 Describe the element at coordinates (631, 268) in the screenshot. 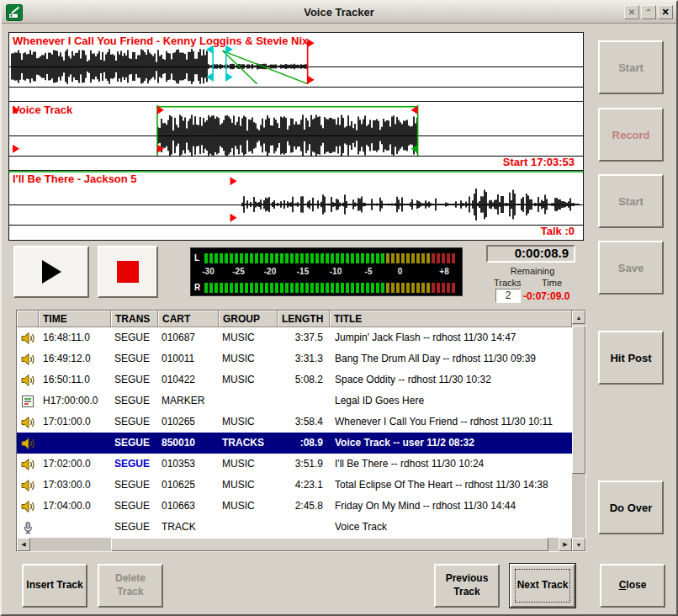

I see `save-button: Save` at that location.